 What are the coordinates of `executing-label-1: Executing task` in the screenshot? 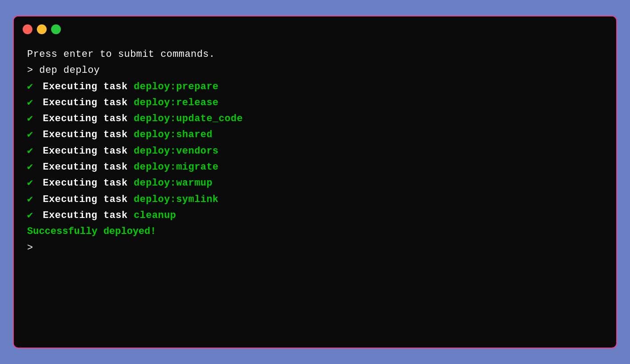 It's located at (85, 87).